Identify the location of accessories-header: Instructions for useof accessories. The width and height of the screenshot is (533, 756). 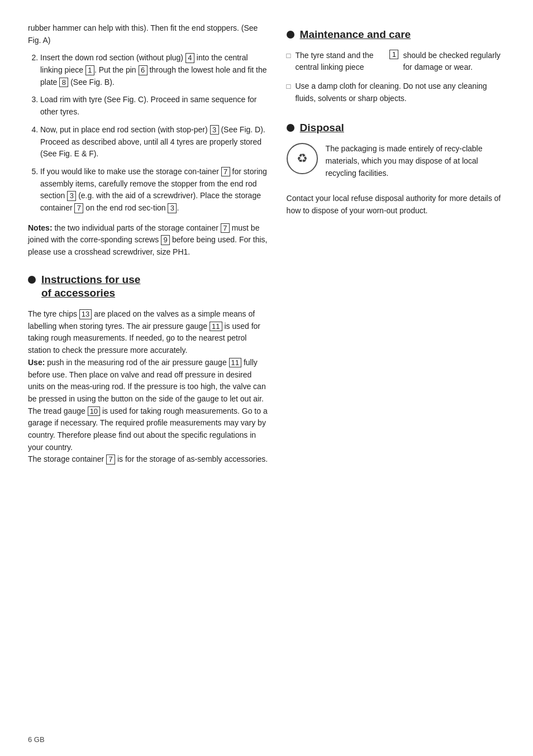
(149, 287).